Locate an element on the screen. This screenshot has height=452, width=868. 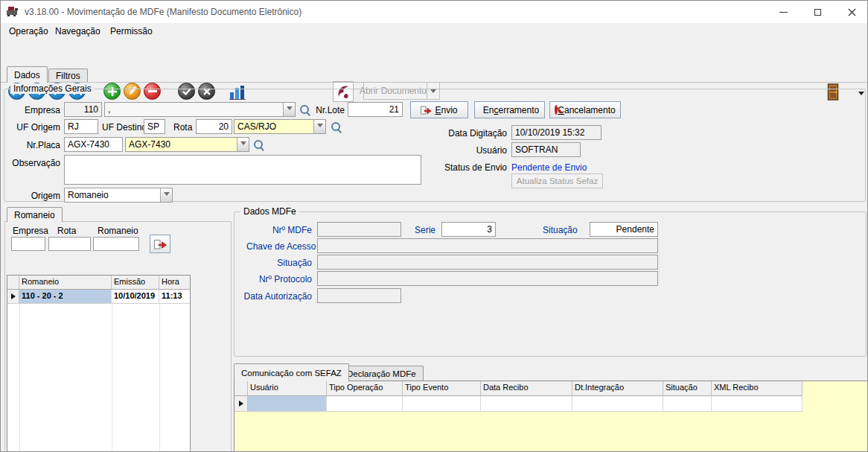
close-icon is located at coordinates (852, 12).